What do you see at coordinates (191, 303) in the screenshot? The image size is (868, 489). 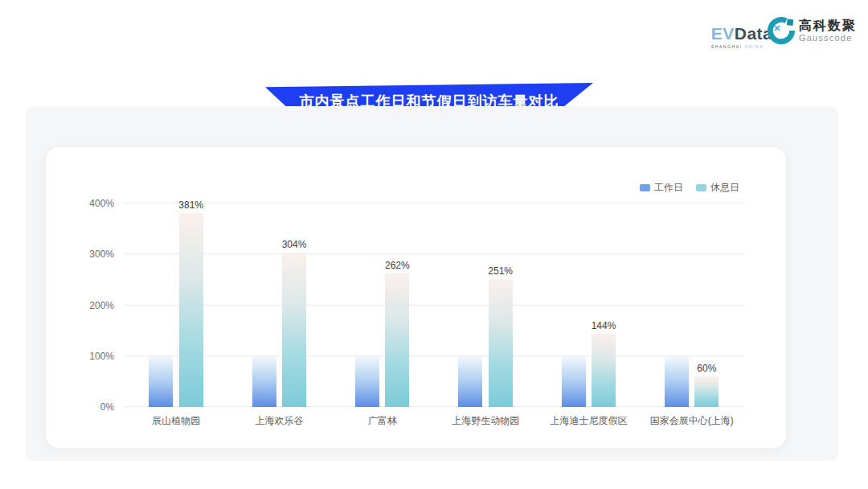 I see `bar-column: 381%` at bounding box center [191, 303].